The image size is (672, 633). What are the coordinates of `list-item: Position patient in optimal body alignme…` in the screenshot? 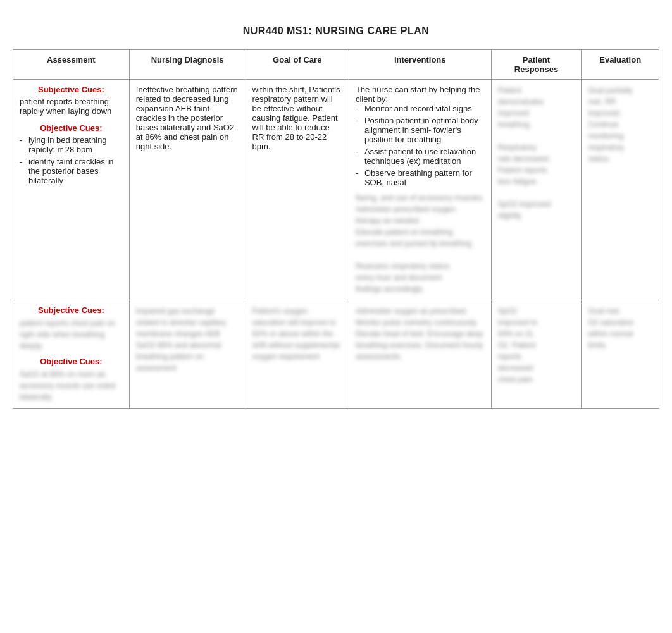 It's located at (420, 130).